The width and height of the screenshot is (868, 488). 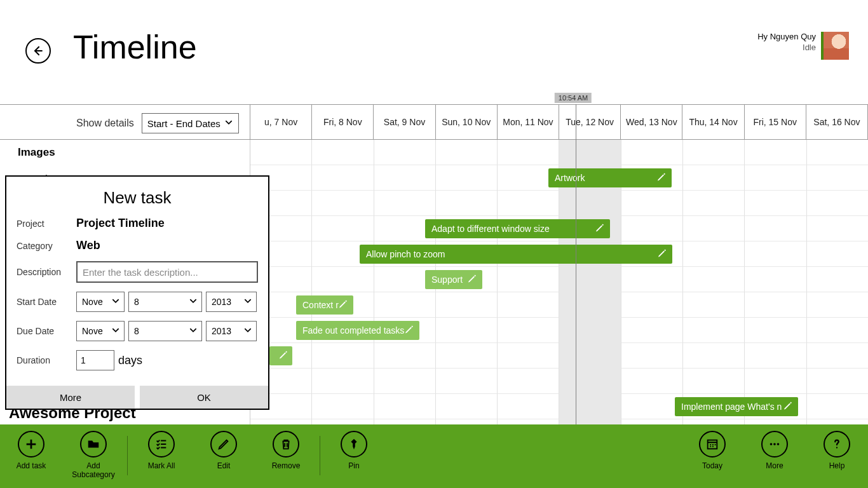 What do you see at coordinates (88, 245) in the screenshot?
I see `value-category: Web` at bounding box center [88, 245].